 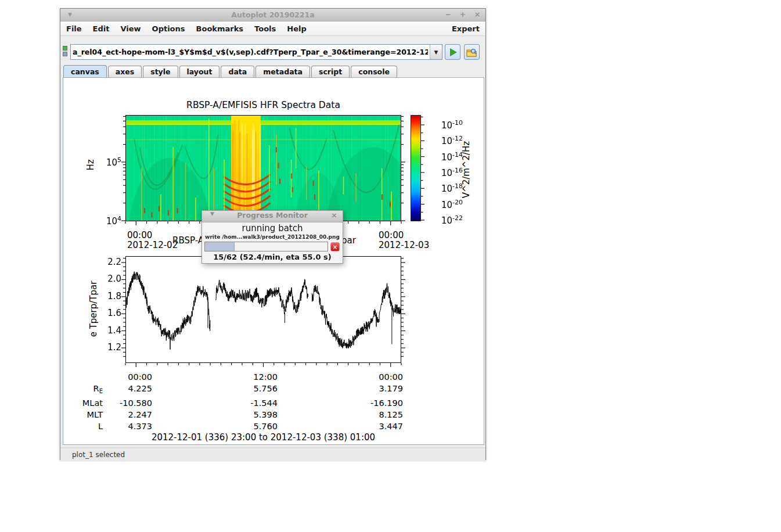 What do you see at coordinates (233, 402) in the screenshot?
I see `tca-annotation-table: 00:0012:0000:00RE4.2255.7563.179MLat-10.…` at bounding box center [233, 402].